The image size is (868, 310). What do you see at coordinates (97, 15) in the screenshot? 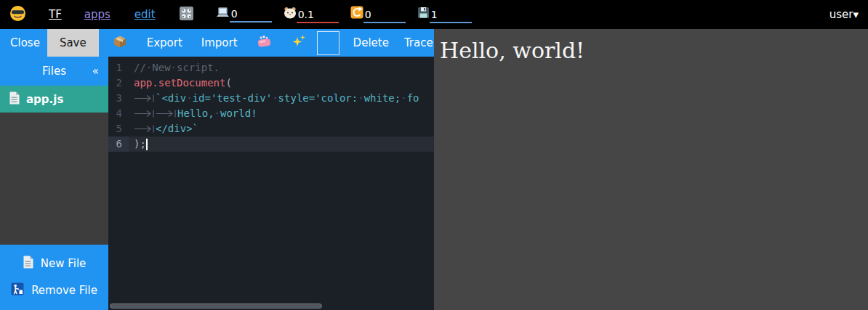
I see `nav-link-apps: apps` at bounding box center [97, 15].